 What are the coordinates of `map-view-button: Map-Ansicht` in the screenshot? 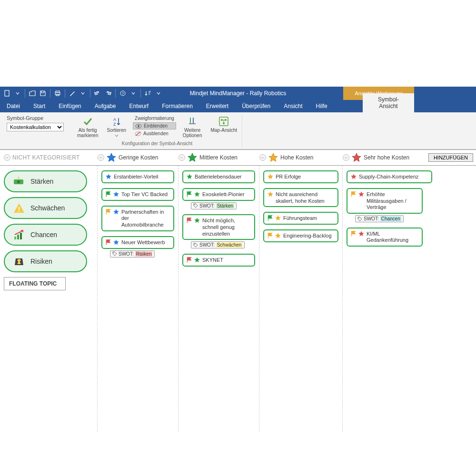 It's located at (224, 125).